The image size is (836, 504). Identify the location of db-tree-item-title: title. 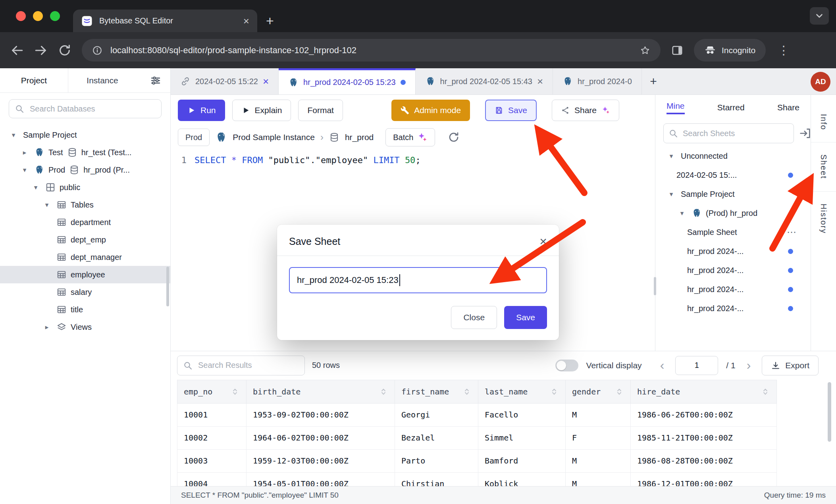
(85, 310).